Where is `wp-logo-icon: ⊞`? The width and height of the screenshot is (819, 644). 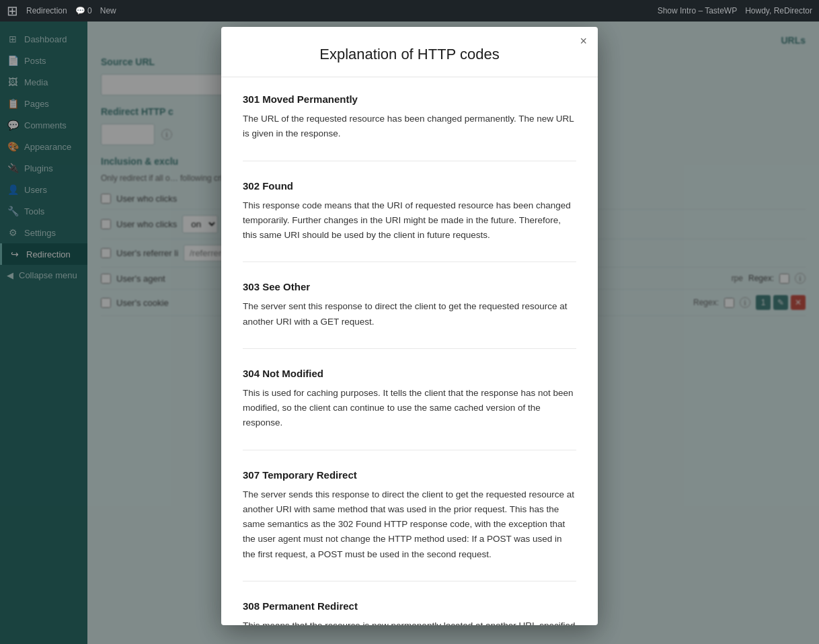 wp-logo-icon: ⊞ is located at coordinates (12, 11).